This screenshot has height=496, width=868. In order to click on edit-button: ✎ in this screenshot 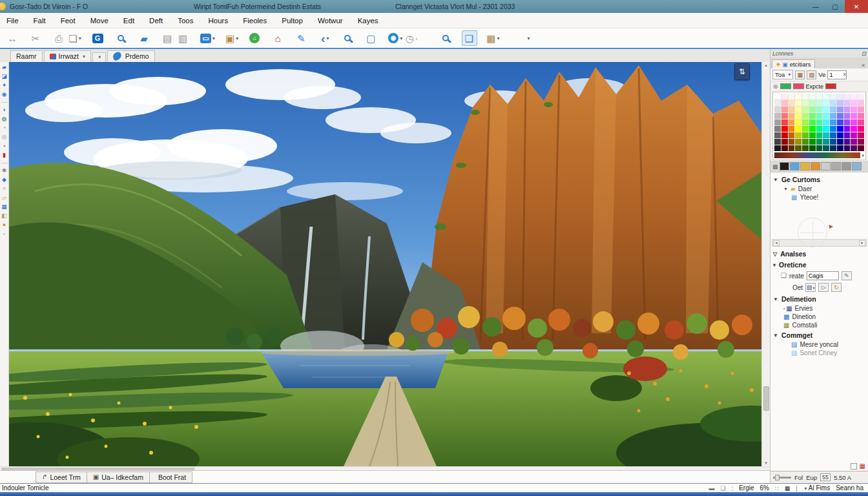, I will do `click(847, 276)`.